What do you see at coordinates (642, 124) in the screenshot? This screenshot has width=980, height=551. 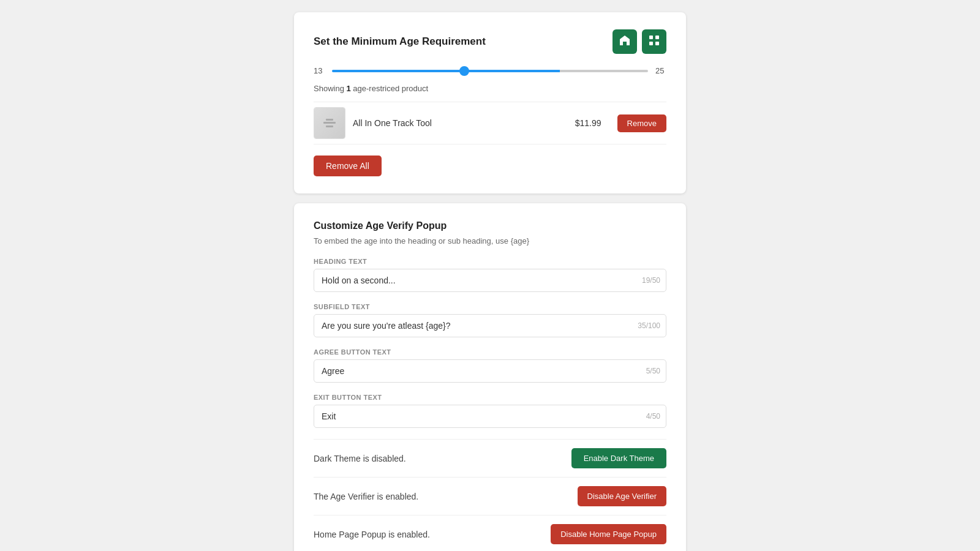 I see `remove-product-button: Remove` at bounding box center [642, 124].